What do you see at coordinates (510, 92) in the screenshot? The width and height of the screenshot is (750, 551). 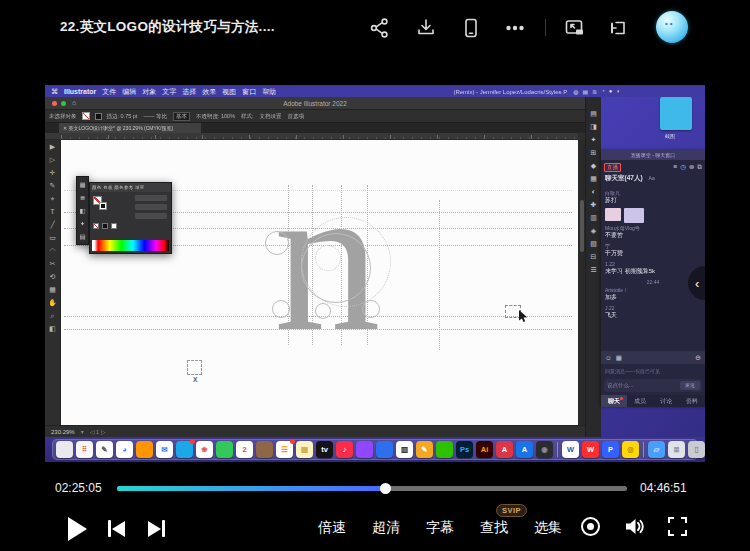 I see `now-playing-text: (Remix) - Jennifer Lopez/Ludacris/Styles…` at bounding box center [510, 92].